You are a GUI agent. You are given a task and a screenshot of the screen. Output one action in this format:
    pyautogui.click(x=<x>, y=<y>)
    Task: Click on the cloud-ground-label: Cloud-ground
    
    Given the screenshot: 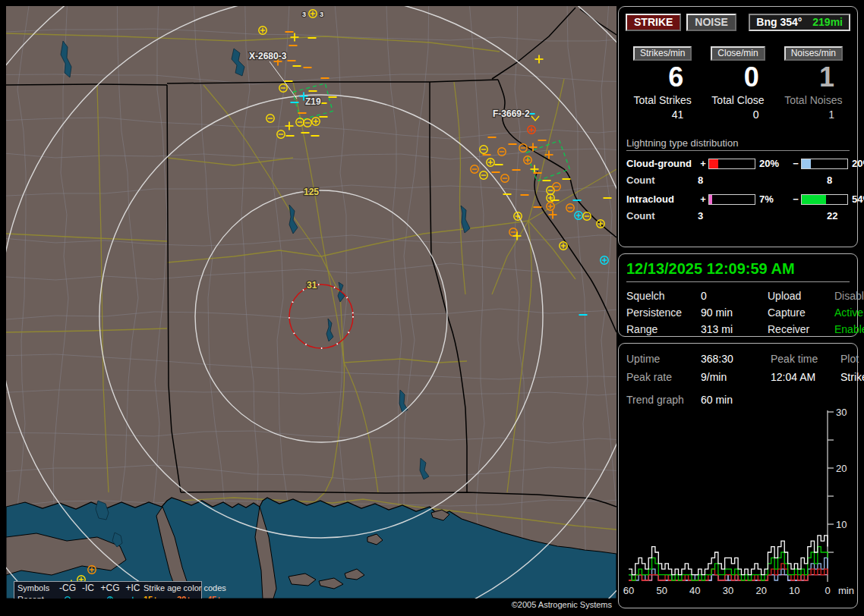 What is the action you would take?
    pyautogui.click(x=662, y=164)
    